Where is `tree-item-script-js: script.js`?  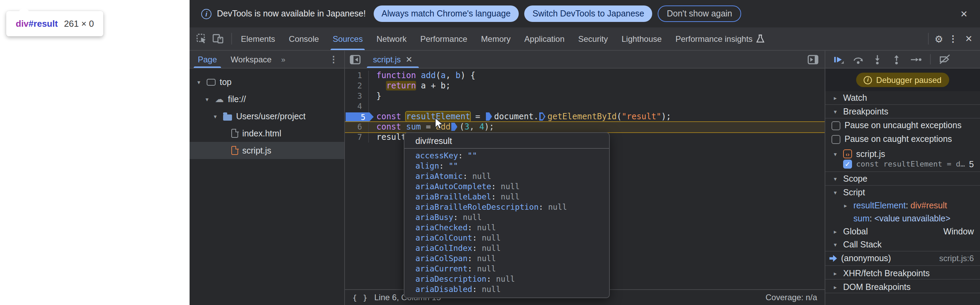
tree-item-script-js: script.js is located at coordinates (267, 151).